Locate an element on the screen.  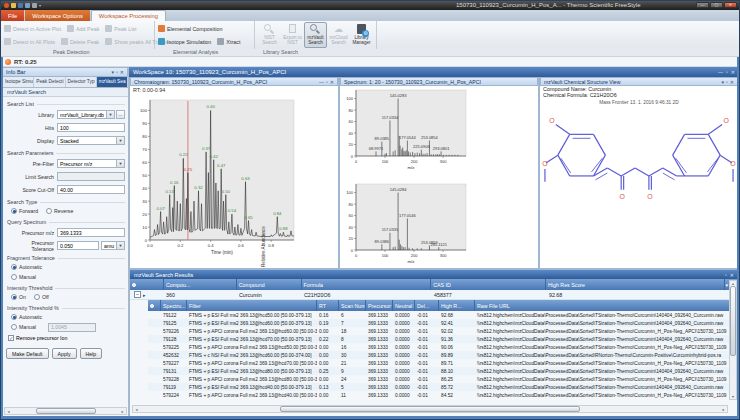
structure-pin-icon: ▫ is located at coordinates (727, 82).